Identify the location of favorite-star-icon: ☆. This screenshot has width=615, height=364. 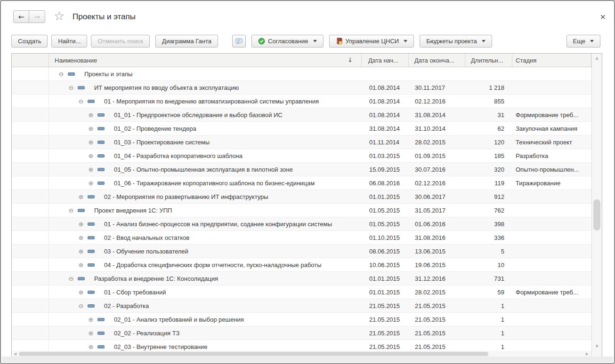
(59, 16).